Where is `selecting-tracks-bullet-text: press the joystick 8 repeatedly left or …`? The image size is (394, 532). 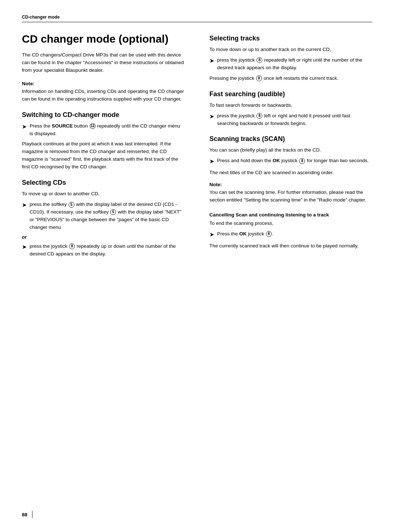 selecting-tracks-bullet-text: press the joystick 8 repeatedly left or … is located at coordinates (295, 64).